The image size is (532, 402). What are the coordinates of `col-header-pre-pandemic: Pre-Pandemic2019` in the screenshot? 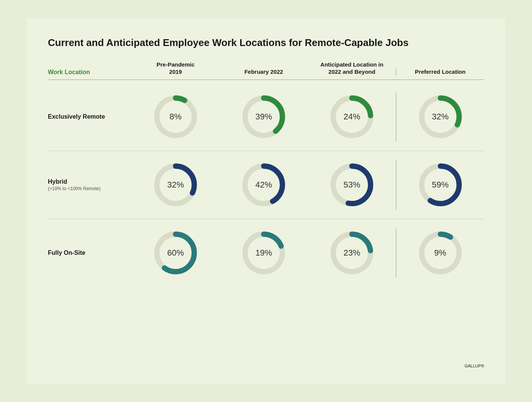 It's located at (176, 68).